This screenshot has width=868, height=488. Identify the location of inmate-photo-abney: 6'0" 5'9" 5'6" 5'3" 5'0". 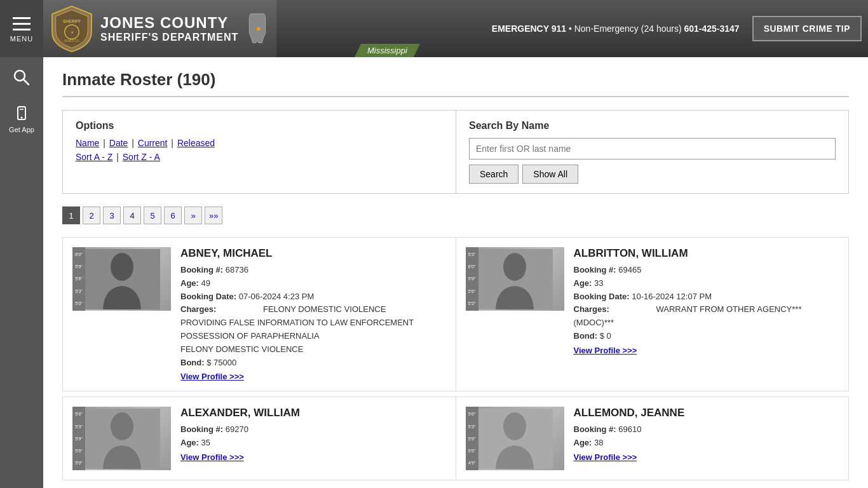
(122, 279).